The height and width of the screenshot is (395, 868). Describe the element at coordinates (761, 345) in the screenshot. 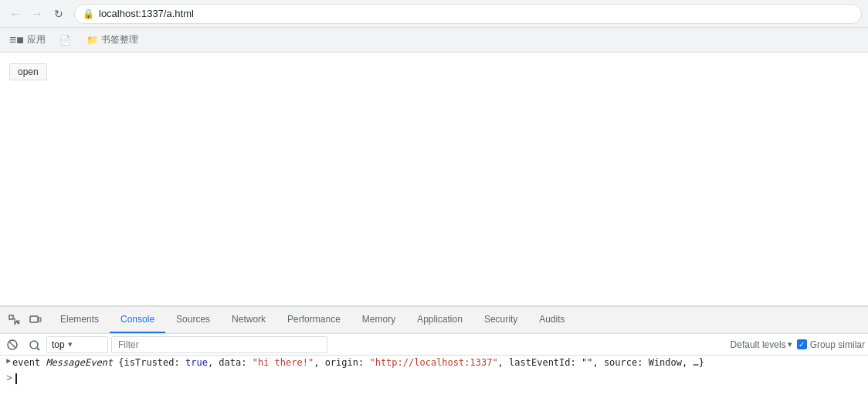

I see `default-levels-dropdown: Default levels ▾` at that location.